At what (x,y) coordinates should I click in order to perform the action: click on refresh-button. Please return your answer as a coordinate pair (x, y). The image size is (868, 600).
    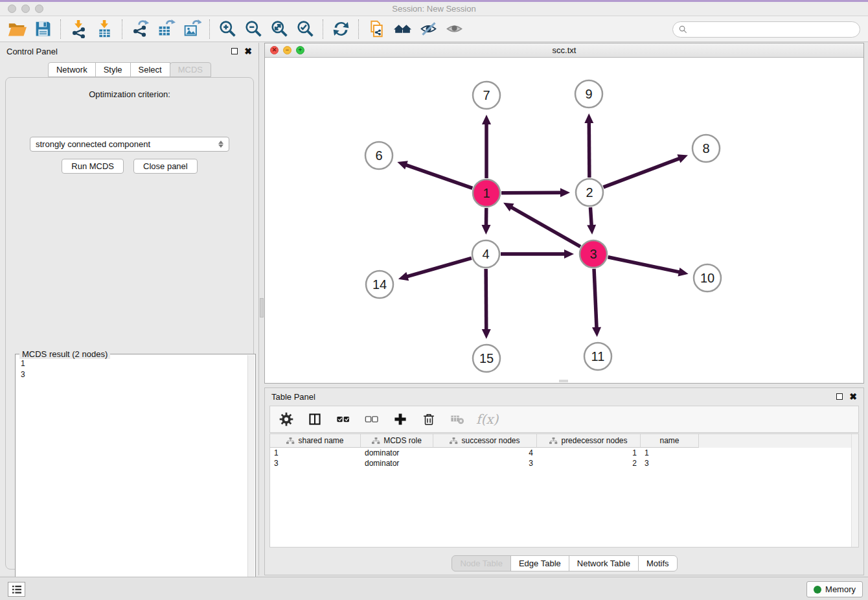
    Looking at the image, I should click on (341, 29).